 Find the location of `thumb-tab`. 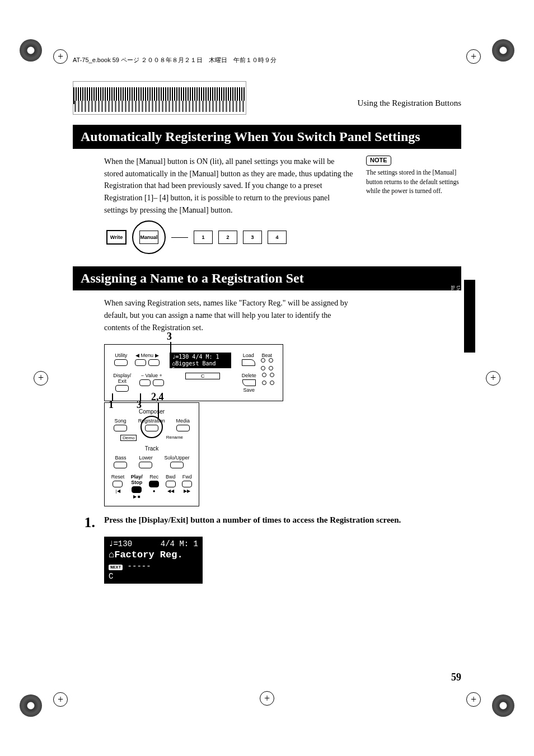

thumb-tab is located at coordinates (470, 316).